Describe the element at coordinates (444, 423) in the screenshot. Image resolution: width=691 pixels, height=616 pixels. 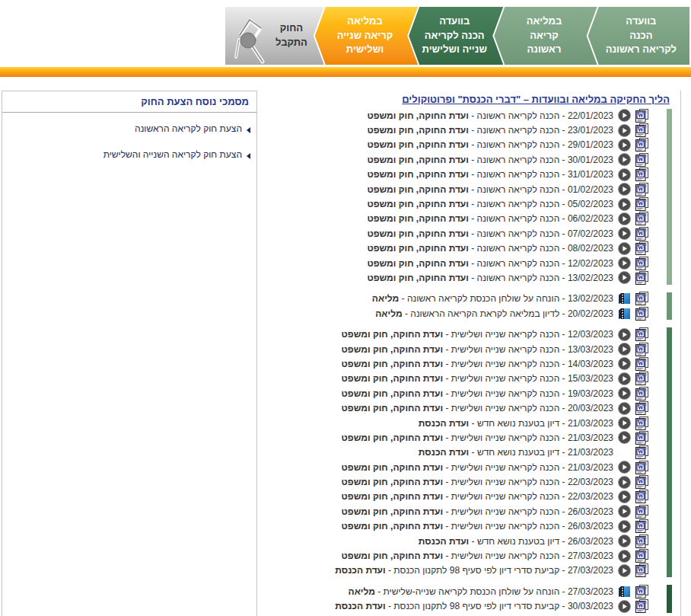
I see `row-committee: ועדת הכנסת` at that location.